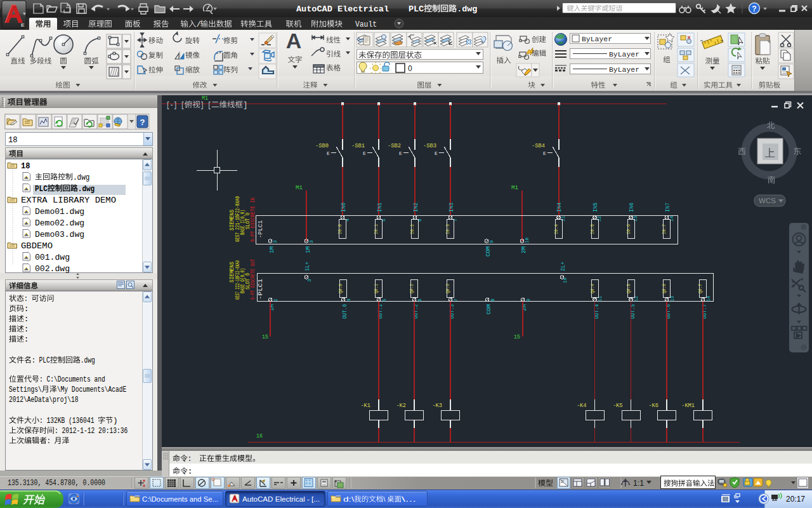 The width and height of the screenshot is (812, 508). I want to click on svg-text: IN7, so click(668, 207).